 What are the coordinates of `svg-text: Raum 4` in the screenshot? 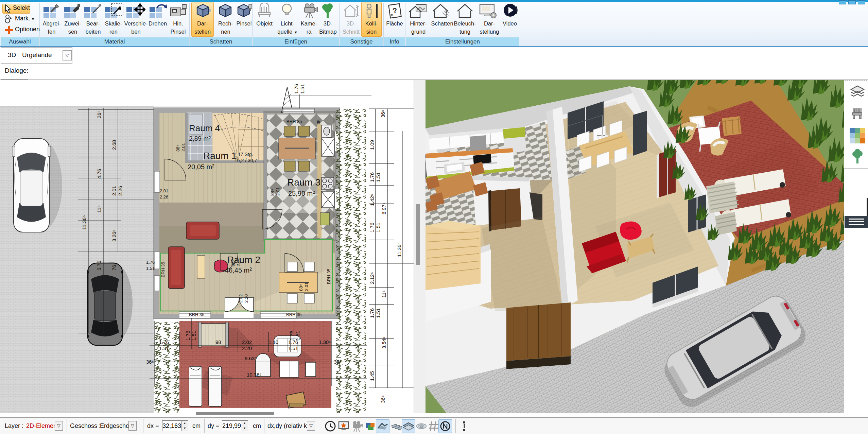 It's located at (205, 128).